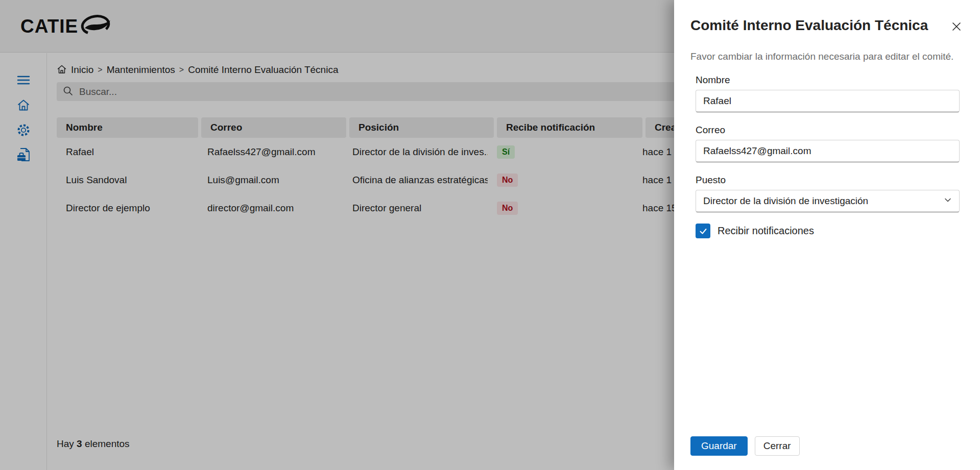 The image size is (980, 470). I want to click on drawer-subtitle: Favor cambiar la información necesaria p…, so click(827, 57).